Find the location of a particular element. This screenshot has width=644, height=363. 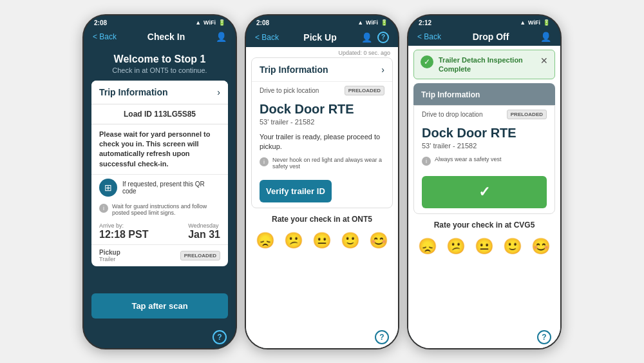

dock-door-2: Dock Door RTE is located at coordinates (322, 108).